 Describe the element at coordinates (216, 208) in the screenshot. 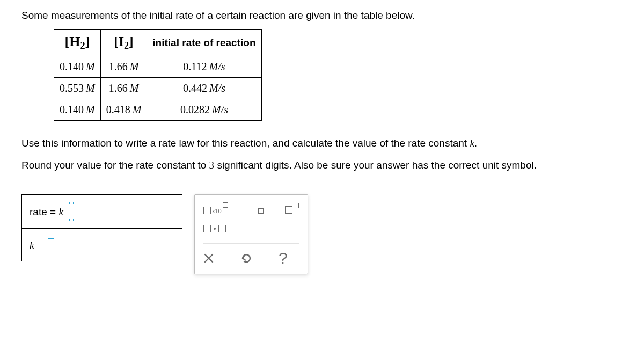

I see `sci-notation-button: x10` at that location.